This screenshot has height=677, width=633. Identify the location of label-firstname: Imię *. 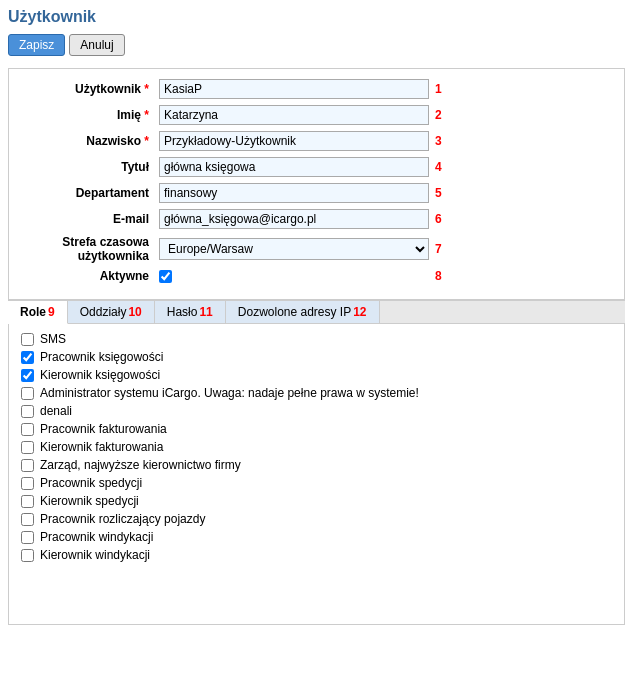
(89, 115).